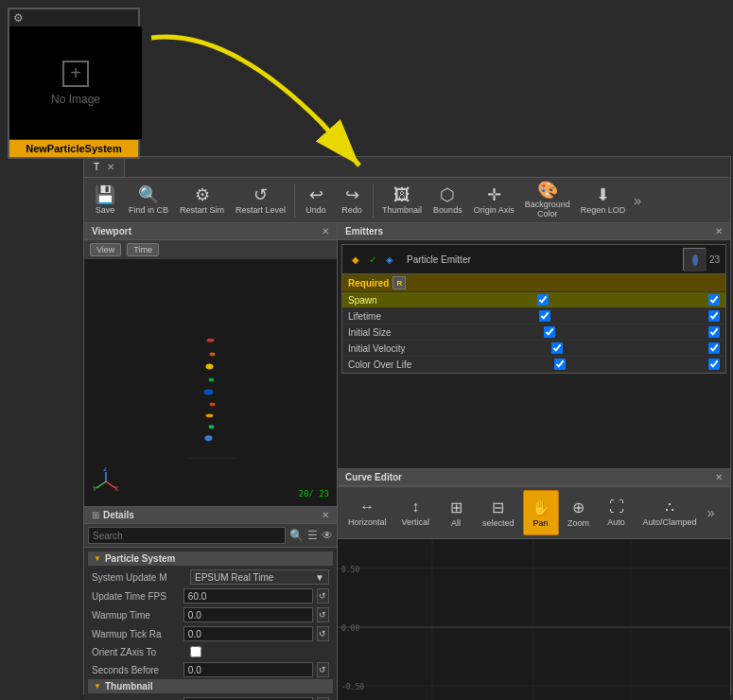 This screenshot has height=700, width=733. What do you see at coordinates (352, 201) in the screenshot?
I see `redo-button: ↪ Redo` at bounding box center [352, 201].